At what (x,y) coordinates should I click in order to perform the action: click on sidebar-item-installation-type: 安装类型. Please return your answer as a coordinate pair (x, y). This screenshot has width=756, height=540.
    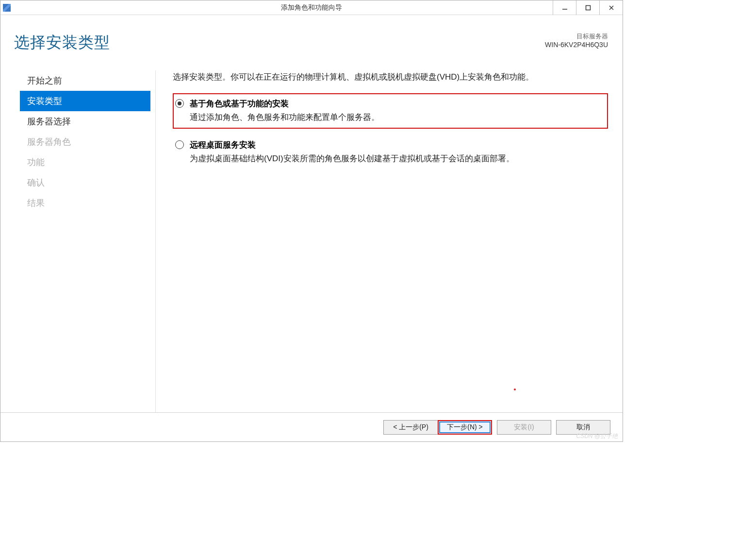
    Looking at the image, I should click on (85, 101).